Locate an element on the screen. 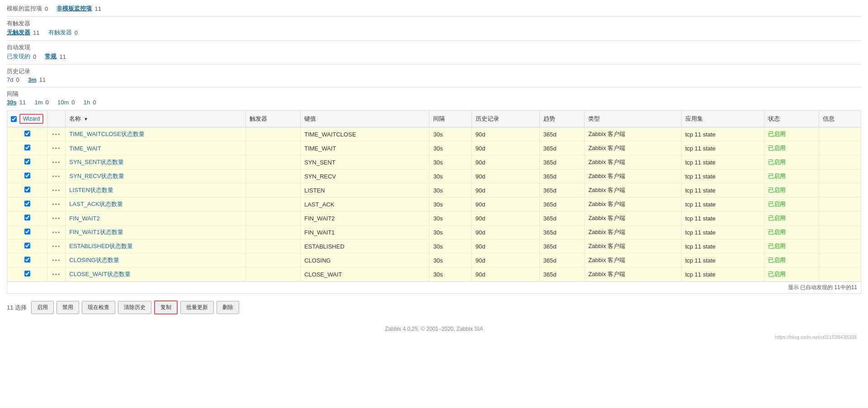  wizard-label: Wizard is located at coordinates (32, 119).